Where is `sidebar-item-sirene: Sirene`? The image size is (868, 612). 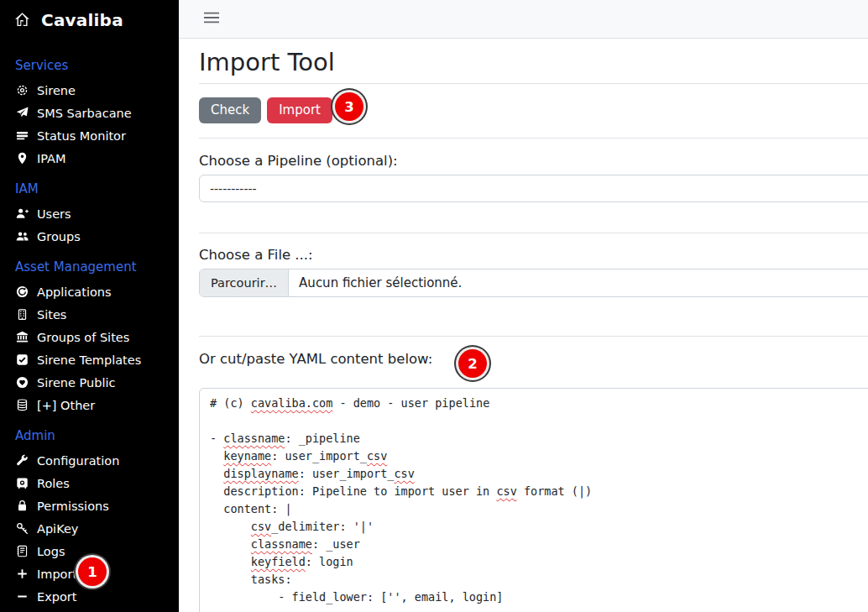 sidebar-item-sirene: Sirene is located at coordinates (91, 91).